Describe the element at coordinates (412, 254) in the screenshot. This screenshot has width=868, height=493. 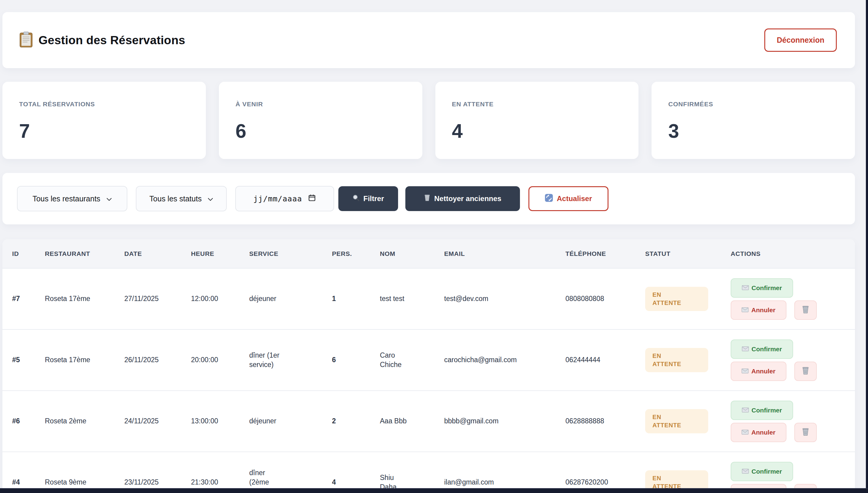
I see `column-header-nom: NOM` at that location.